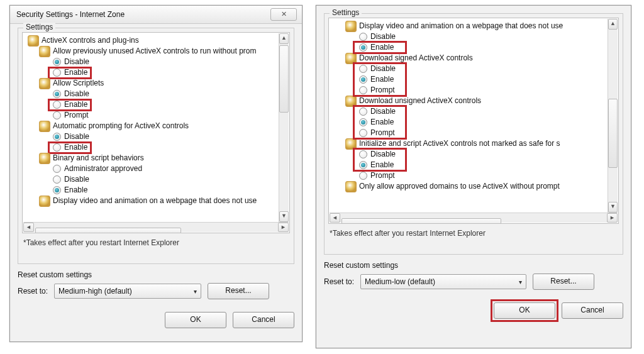 The height and width of the screenshot is (354, 644). I want to click on tree-node-label: Download signed ActiveX controls, so click(416, 58).